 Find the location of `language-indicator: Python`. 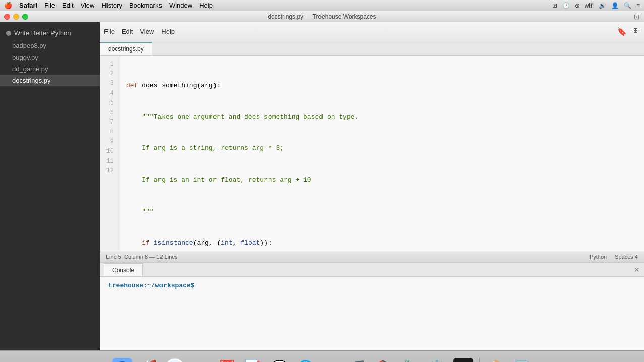

language-indicator: Python is located at coordinates (598, 257).